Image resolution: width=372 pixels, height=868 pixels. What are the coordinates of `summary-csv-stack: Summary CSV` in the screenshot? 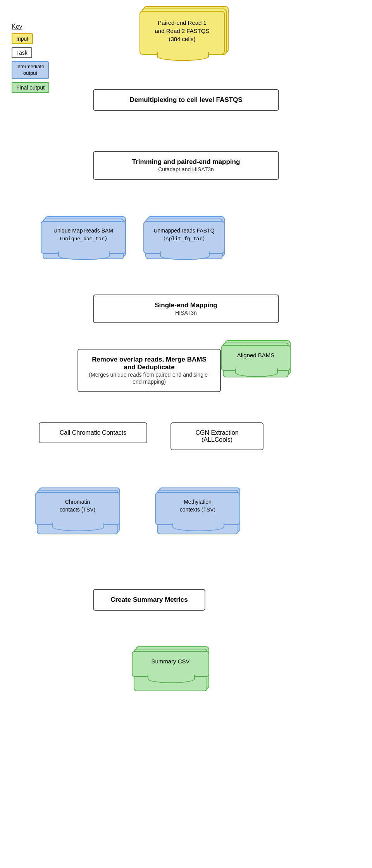 It's located at (170, 664).